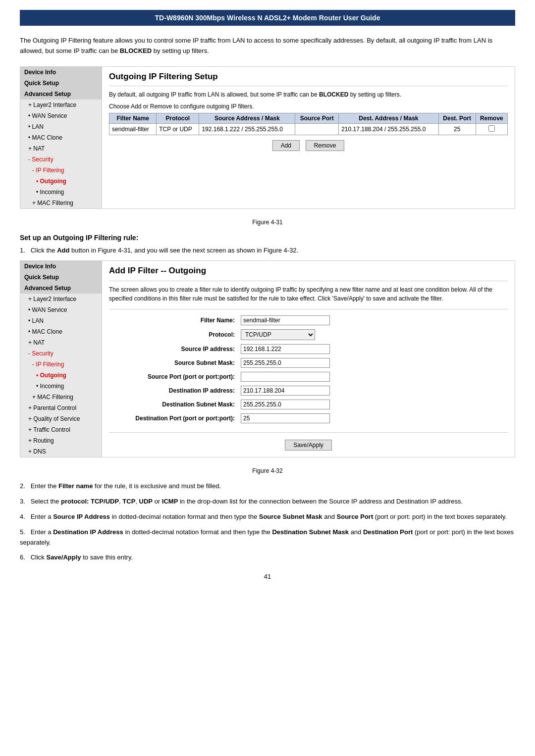 Image resolution: width=535 pixels, height=756 pixels. Describe the element at coordinates (285, 391) in the screenshot. I see `dest-ip-input` at that location.